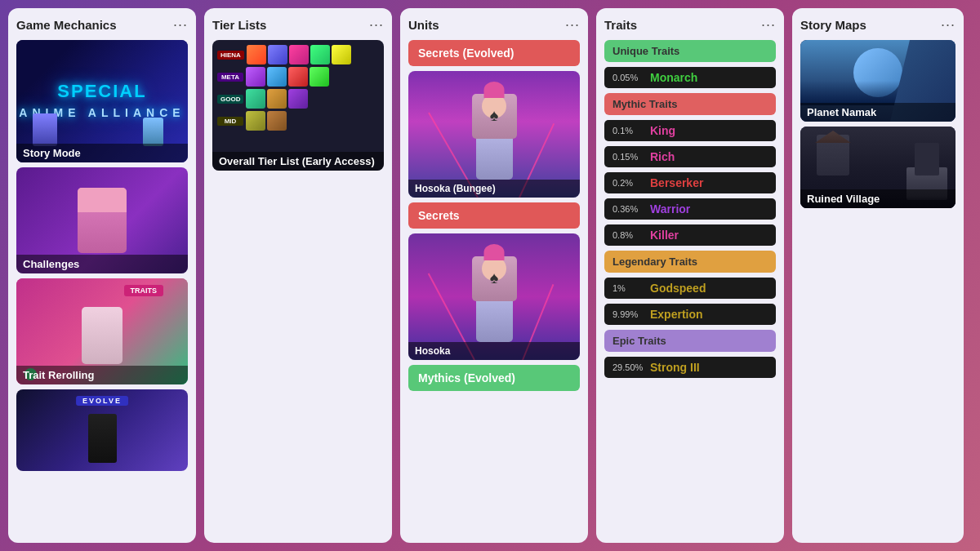 This screenshot has height=551, width=980. I want to click on traits-menu: ···, so click(768, 24).